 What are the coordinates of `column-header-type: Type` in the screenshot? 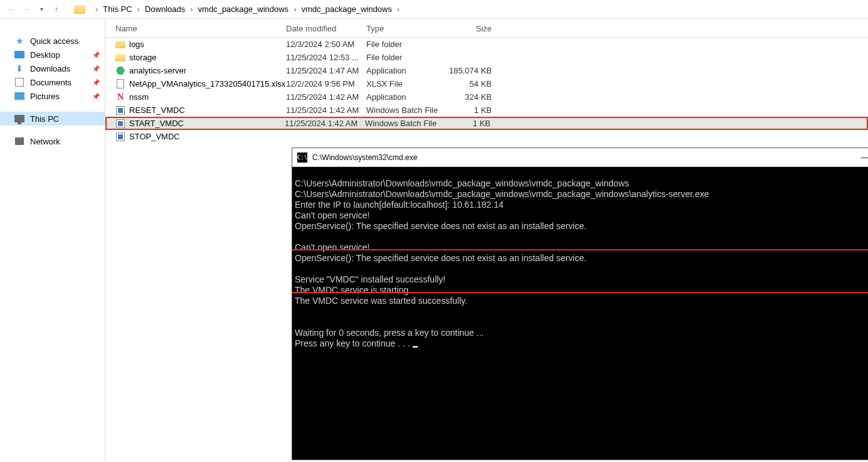 It's located at (405, 29).